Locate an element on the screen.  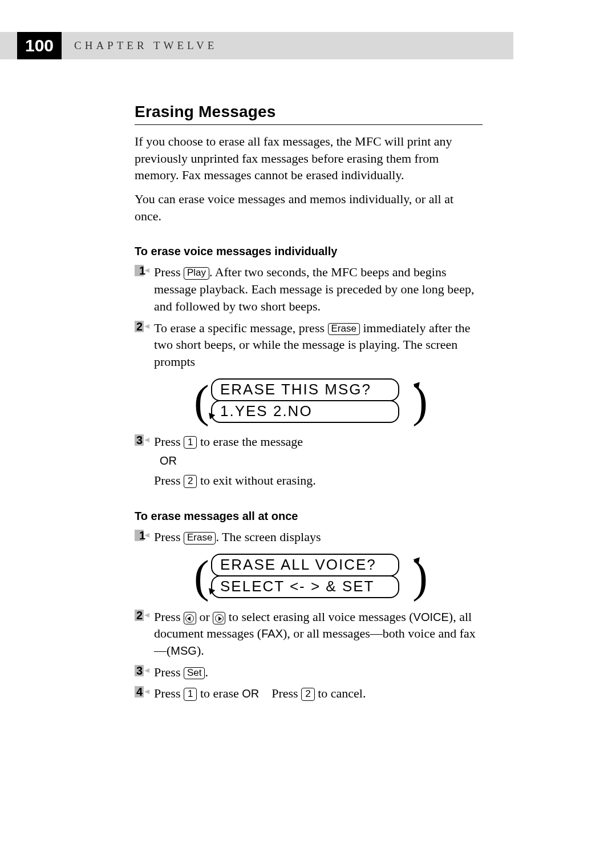
text: to erase is located at coordinates (219, 693).